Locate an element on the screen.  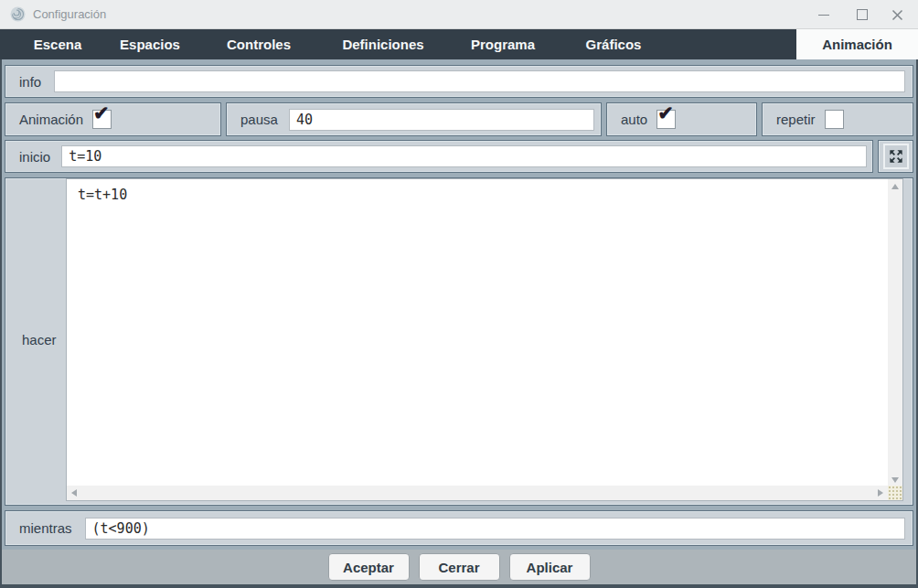
title-bar: Configuración is located at coordinates (459, 15).